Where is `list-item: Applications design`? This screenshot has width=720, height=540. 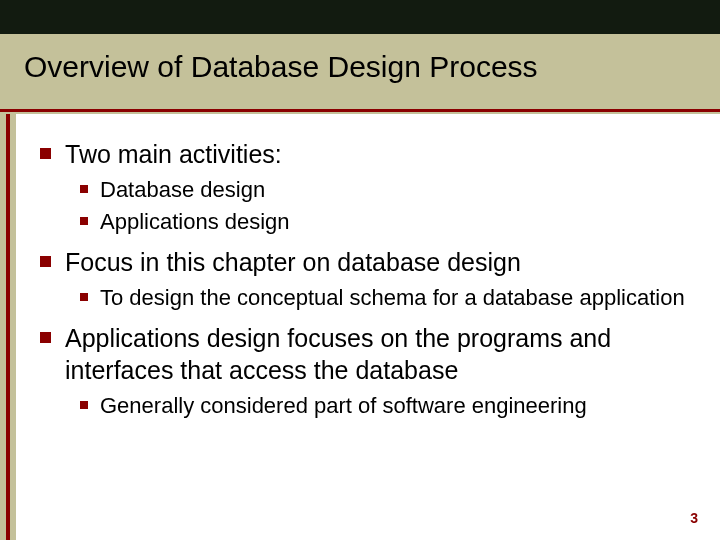 list-item: Applications design is located at coordinates (385, 222).